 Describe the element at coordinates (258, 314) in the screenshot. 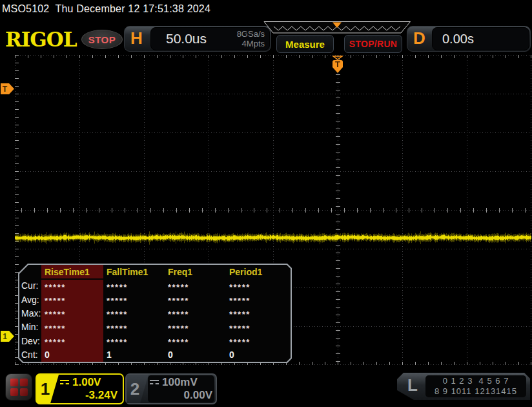

I see `max-period1: *****` at that location.